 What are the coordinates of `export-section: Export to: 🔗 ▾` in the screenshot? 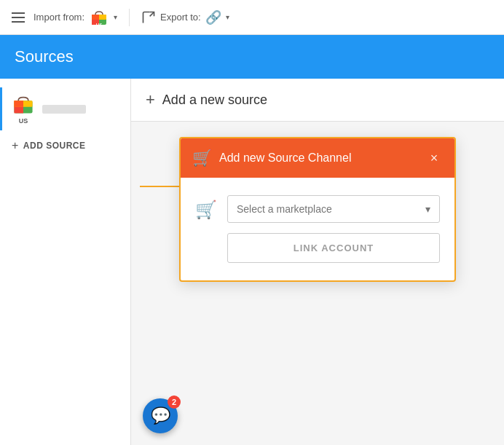 It's located at (185, 17).